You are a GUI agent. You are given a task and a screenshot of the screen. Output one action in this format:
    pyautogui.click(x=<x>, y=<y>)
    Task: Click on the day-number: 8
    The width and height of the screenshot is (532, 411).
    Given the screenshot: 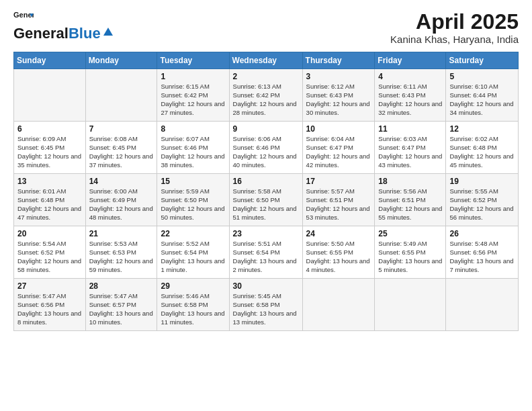 What is the action you would take?
    pyautogui.click(x=193, y=129)
    